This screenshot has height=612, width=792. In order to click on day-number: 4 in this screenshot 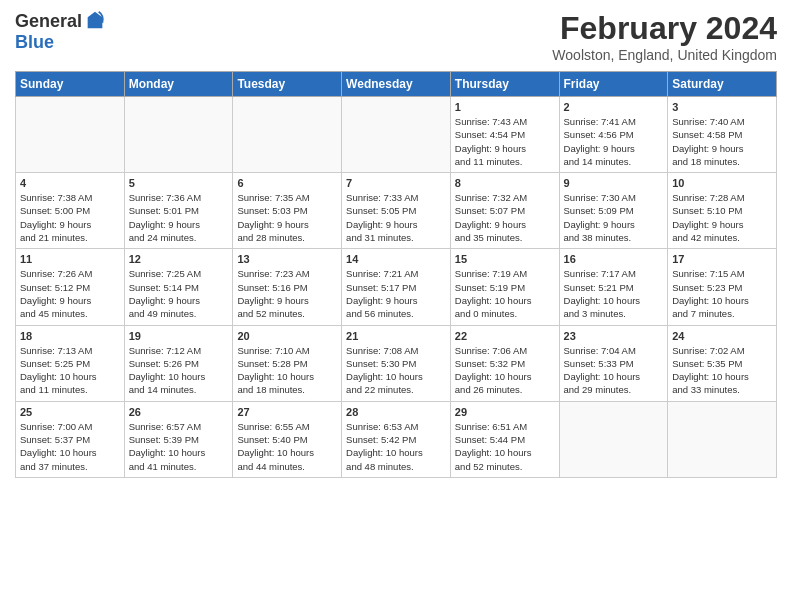, I will do `click(70, 183)`.